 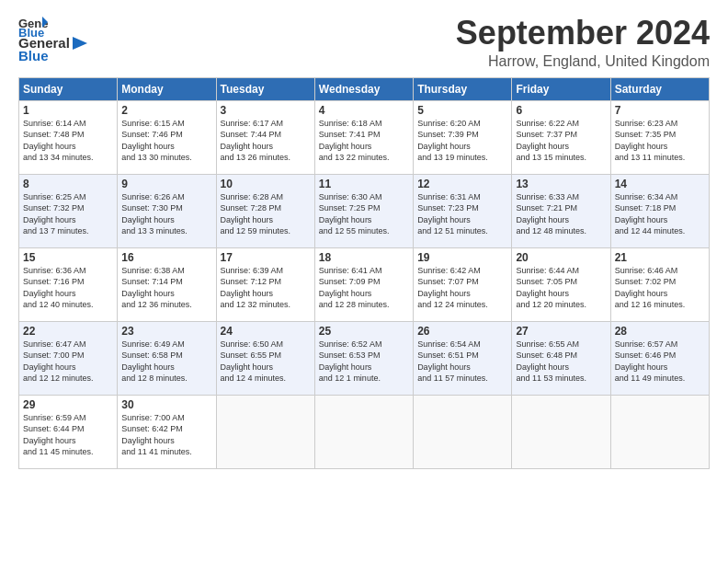 I want to click on calendar-header-row: Sunday Monday Tuesday Wednesday Thursday…, so click(x=364, y=88).